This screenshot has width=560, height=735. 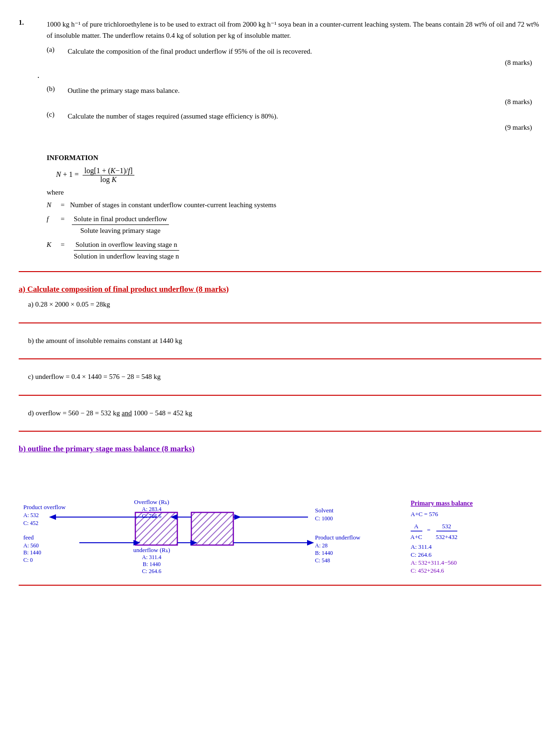 I want to click on pmb-title: Primary mass balance, so click(x=441, y=503).